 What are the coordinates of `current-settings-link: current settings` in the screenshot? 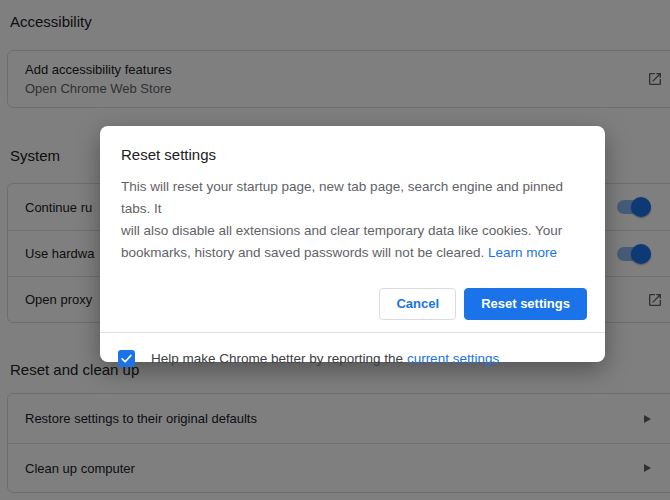 It's located at (453, 358).